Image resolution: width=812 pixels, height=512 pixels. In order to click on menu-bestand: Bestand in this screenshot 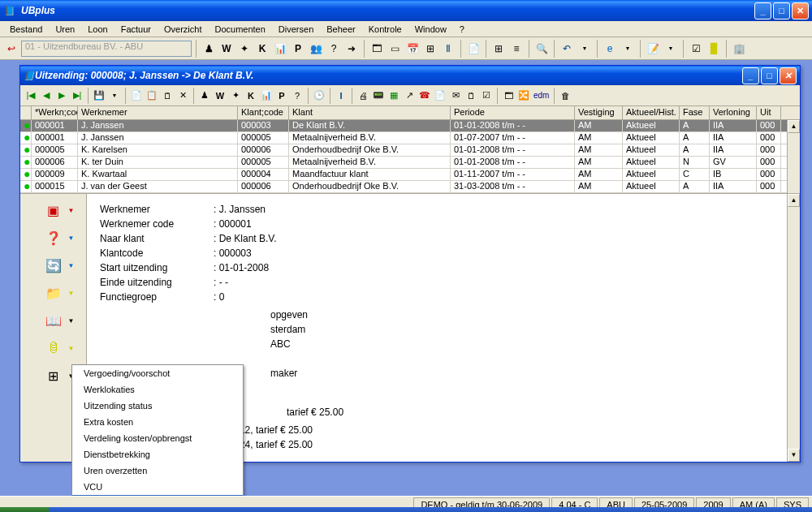, I will do `click(26, 29)`.